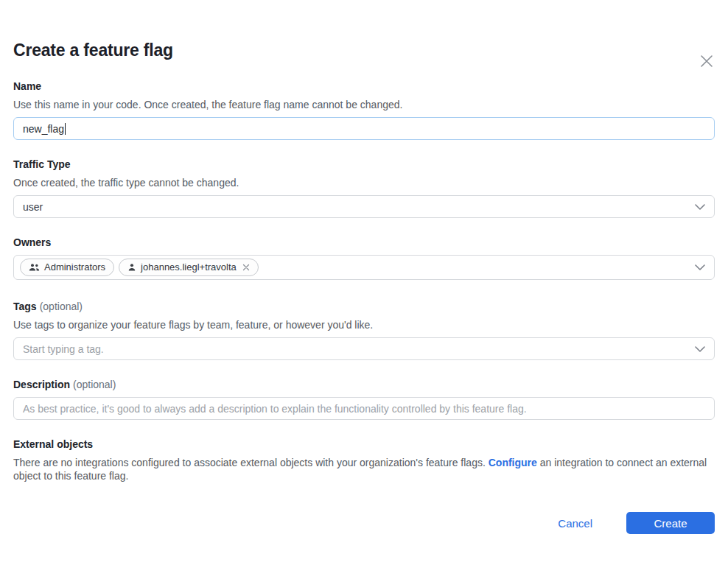 The image size is (728, 562). Describe the element at coordinates (43, 129) in the screenshot. I see `name-input-value: new_flag` at that location.